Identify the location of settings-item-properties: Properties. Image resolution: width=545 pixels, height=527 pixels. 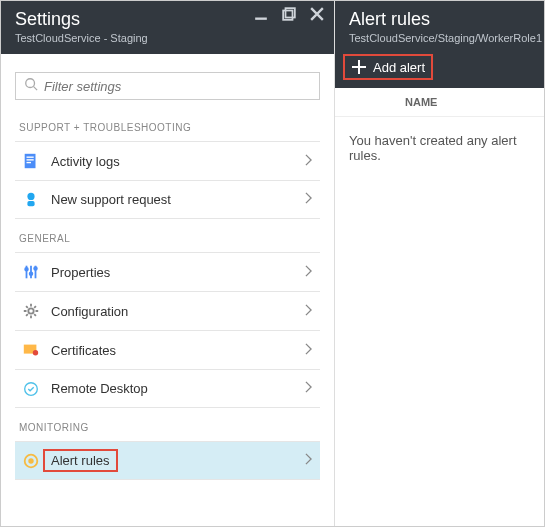
(168, 272).